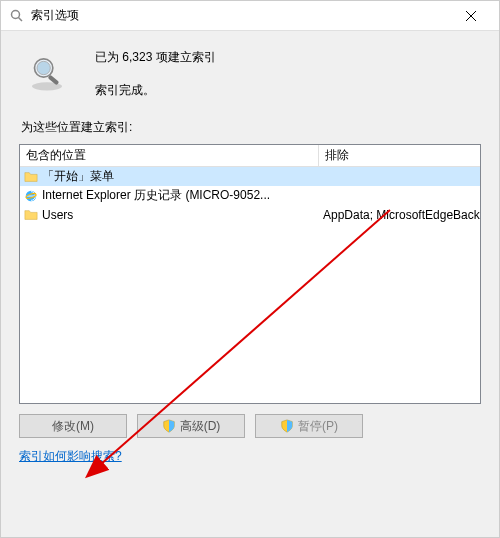 This screenshot has width=500, height=538. I want to click on table-row: Internet Explorer 历史记录 (MICRO-9052..., so click(250, 196).